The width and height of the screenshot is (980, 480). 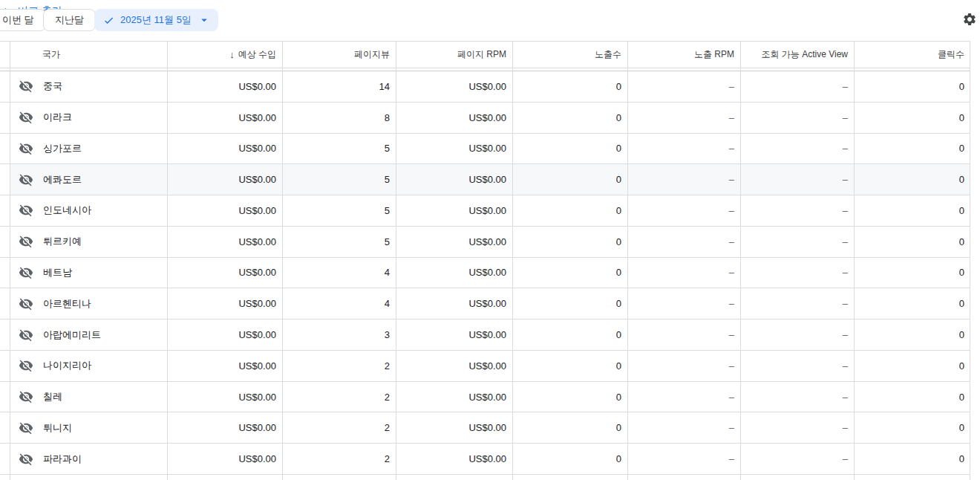 What do you see at coordinates (339, 149) in the screenshot?
I see `cell-pageviews: 5` at bounding box center [339, 149].